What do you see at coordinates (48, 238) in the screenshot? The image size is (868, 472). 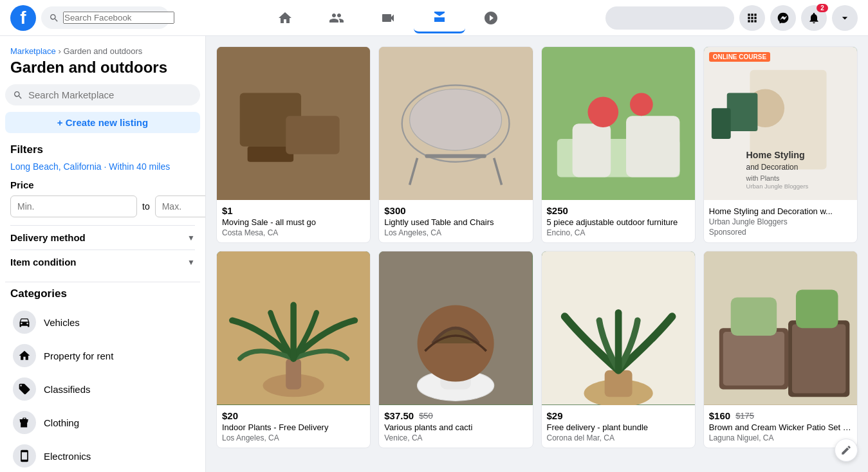 I see `delivery-method-label: Delivery method` at bounding box center [48, 238].